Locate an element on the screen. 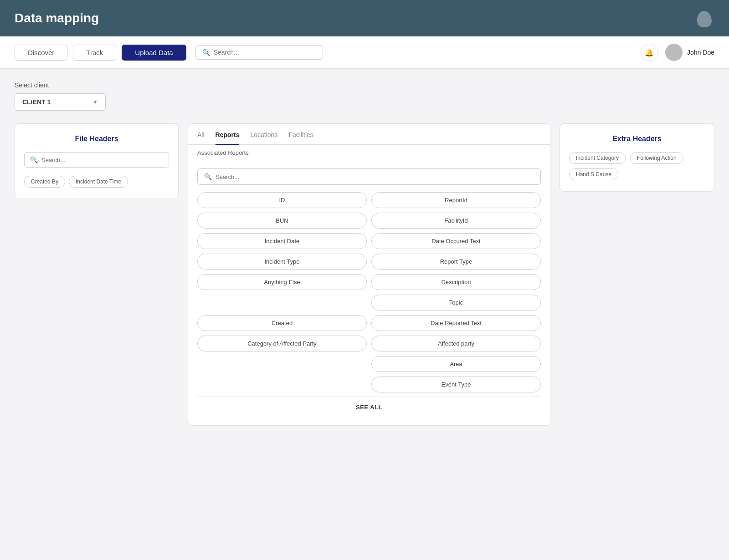 This screenshot has width=729, height=560. nav-right: 🔔 John Doe is located at coordinates (678, 52).